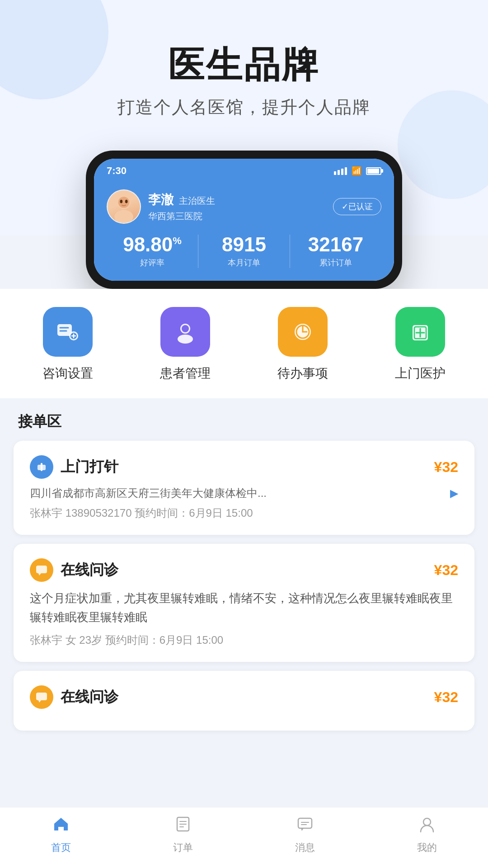 The width and height of the screenshot is (488, 868). Describe the element at coordinates (244, 701) in the screenshot. I see `order-card-3: 在线问诊 ¥32` at that location.